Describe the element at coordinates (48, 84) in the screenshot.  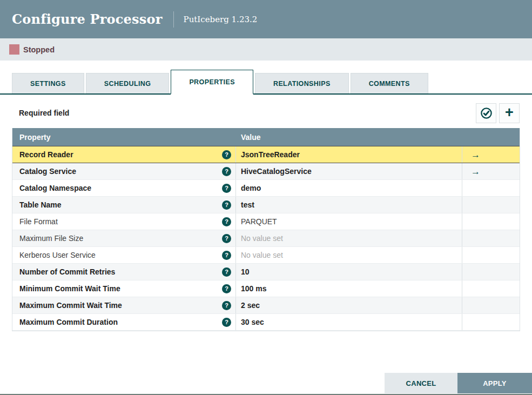
I see `tab-label: SETTINGS` at that location.